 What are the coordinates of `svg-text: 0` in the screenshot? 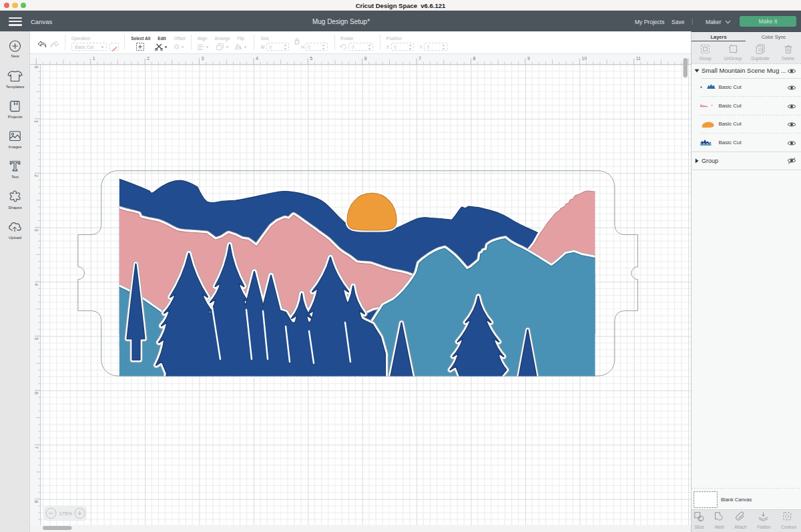 It's located at (36, 67).